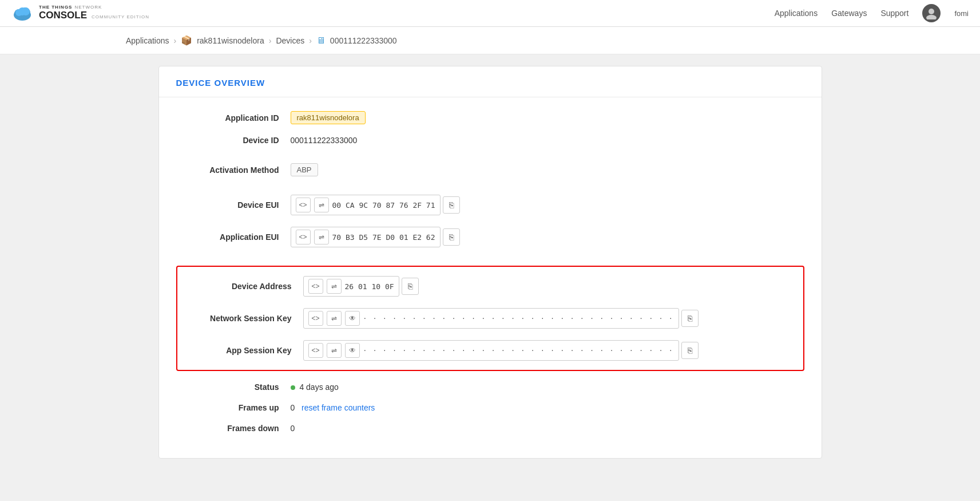 Image resolution: width=980 pixels, height=501 pixels. Describe the element at coordinates (384, 205) in the screenshot. I see `device-eui-display: 00 CA 9C 70 87 76 2F 71` at that location.